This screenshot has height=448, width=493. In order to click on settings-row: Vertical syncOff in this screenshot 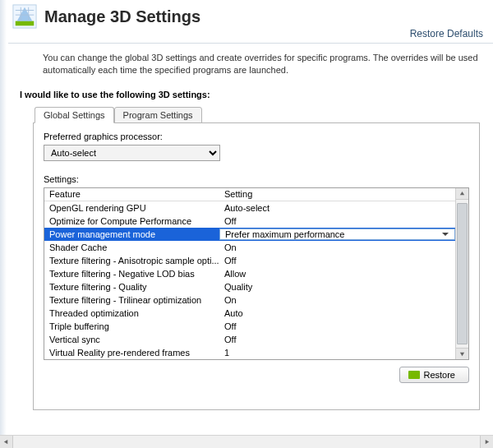, I will do `click(250, 339)`.